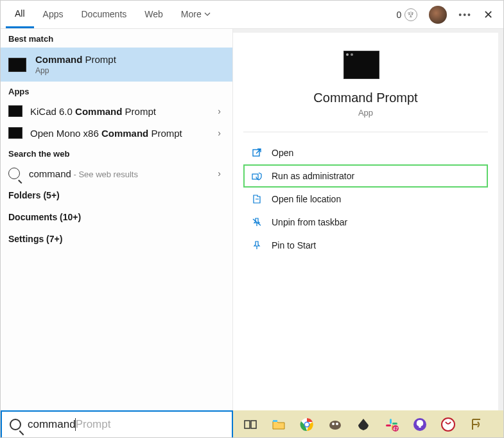  Describe the element at coordinates (282, 153) in the screenshot. I see `action-label: Open` at that location.